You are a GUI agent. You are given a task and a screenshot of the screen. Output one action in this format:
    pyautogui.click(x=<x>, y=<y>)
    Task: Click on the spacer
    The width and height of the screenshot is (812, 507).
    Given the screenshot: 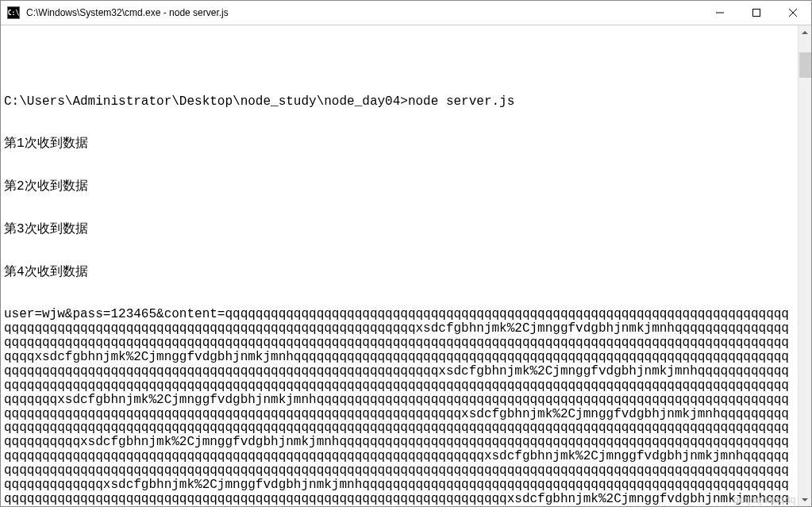 What is the action you would take?
    pyautogui.click(x=399, y=61)
    